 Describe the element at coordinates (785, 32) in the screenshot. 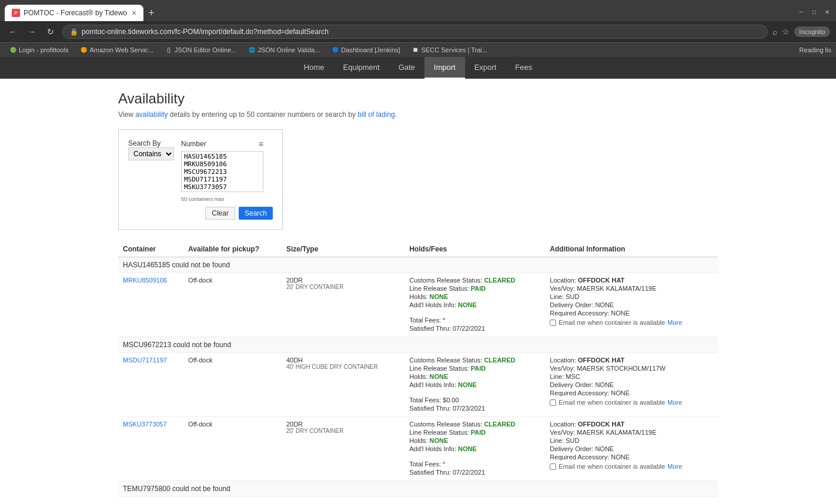

I see `bookmark-star-button: ☆` at that location.